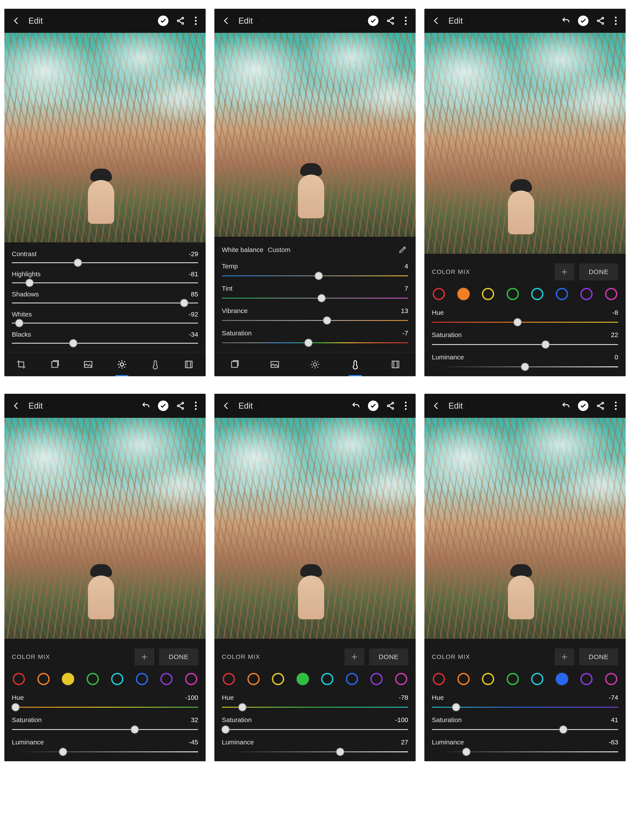 The width and height of the screenshot is (630, 840). What do you see at coordinates (611, 294) in the screenshot?
I see `swatch-mag` at bounding box center [611, 294].